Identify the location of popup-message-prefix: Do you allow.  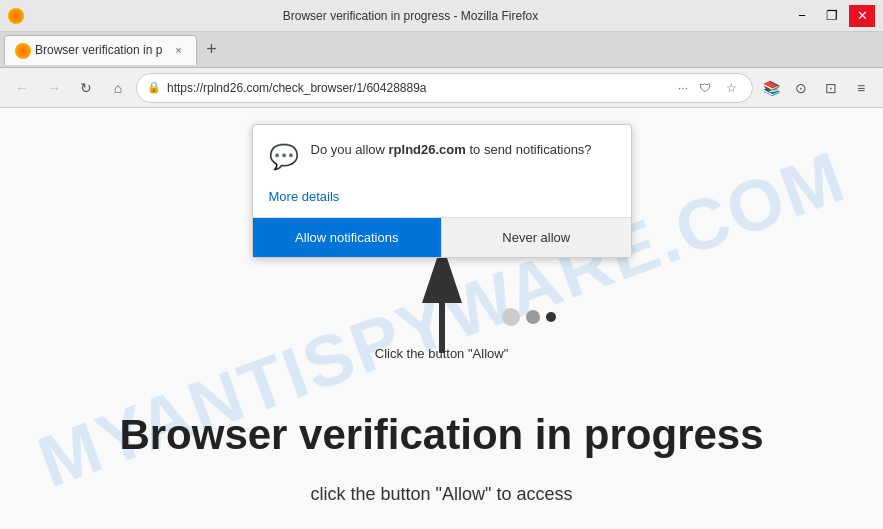
(350, 150).